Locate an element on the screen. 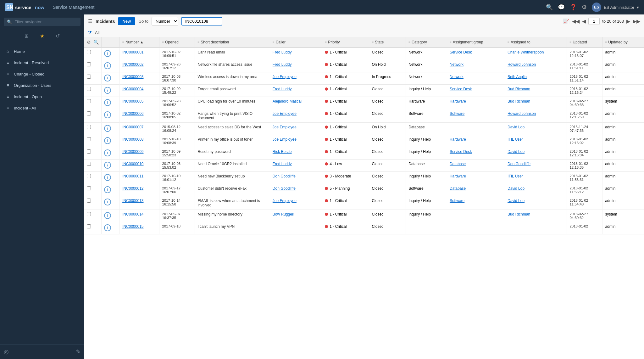 This screenshot has height=359, width=644. sidebar-item-change-closed: ≡ Change - Closed is located at coordinates (42, 74).